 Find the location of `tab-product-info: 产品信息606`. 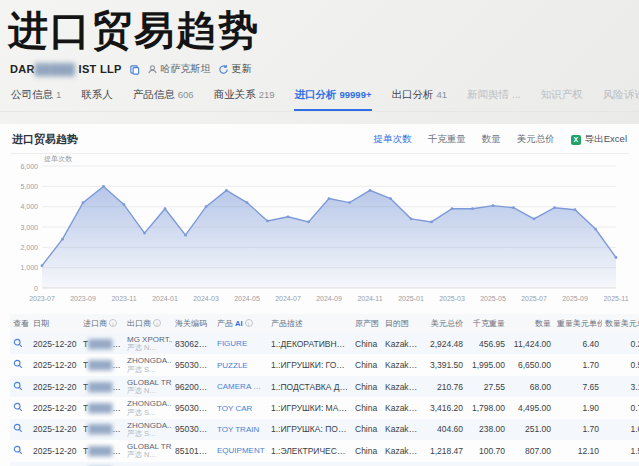

tab-product-info: 产品信息606 is located at coordinates (164, 98).